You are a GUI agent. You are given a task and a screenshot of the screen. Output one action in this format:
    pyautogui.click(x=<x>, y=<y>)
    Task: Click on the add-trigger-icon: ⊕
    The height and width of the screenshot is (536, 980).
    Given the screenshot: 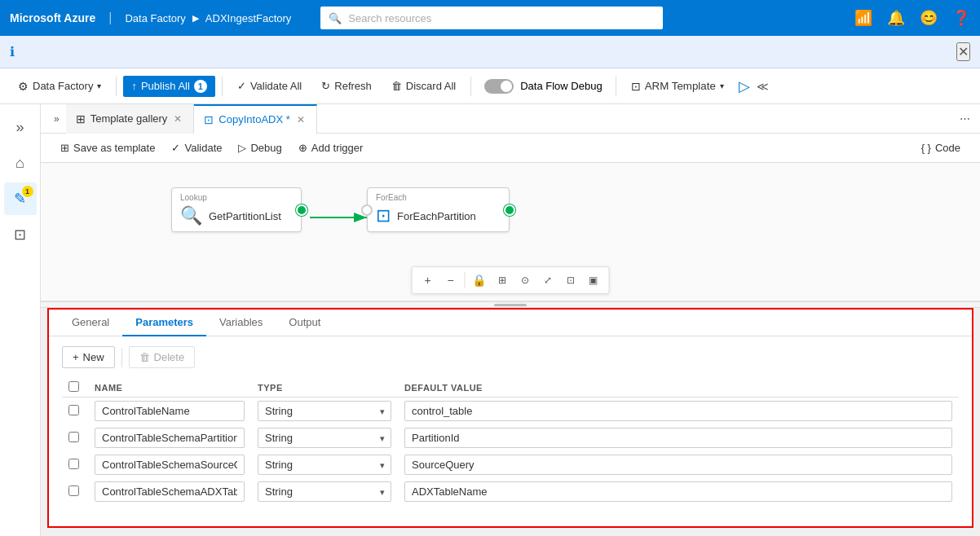 What is the action you would take?
    pyautogui.click(x=303, y=148)
    